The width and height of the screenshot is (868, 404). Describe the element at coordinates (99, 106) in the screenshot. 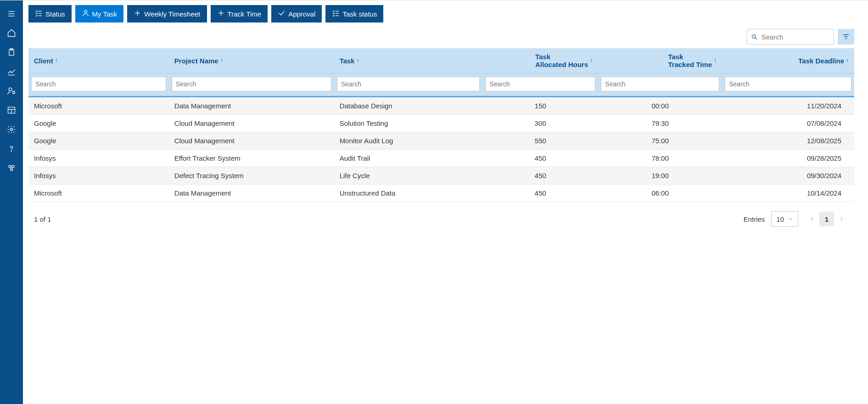

I see `cell-client: Microsoft` at that location.